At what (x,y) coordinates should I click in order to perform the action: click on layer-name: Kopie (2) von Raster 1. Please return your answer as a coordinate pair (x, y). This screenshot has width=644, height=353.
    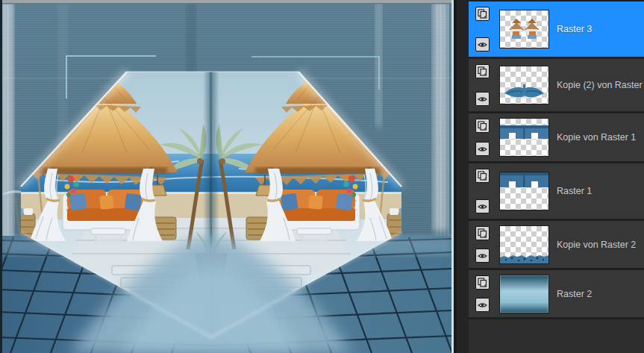
    Looking at the image, I should click on (600, 85).